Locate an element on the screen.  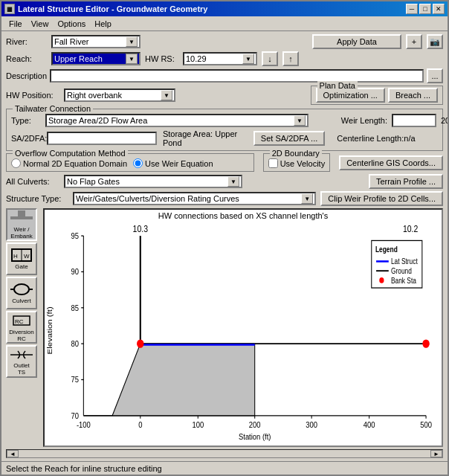
svg-text: 70 is located at coordinates (76, 416).